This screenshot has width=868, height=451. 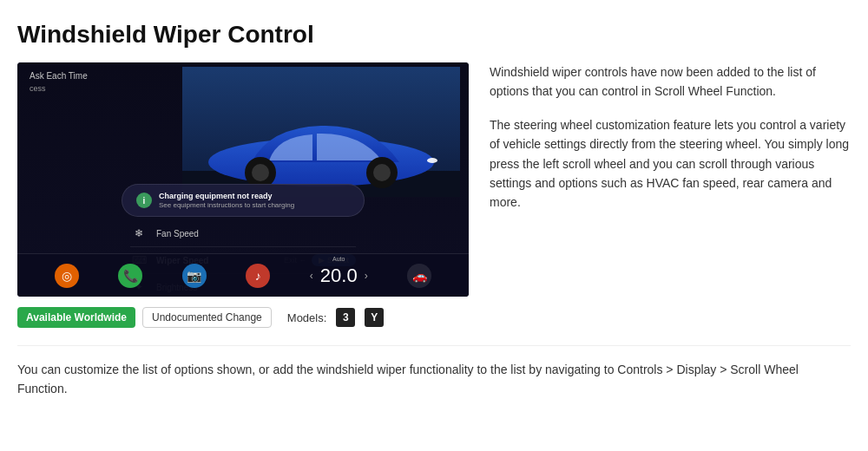 I want to click on nav-icon-music: ♪, so click(x=258, y=276).